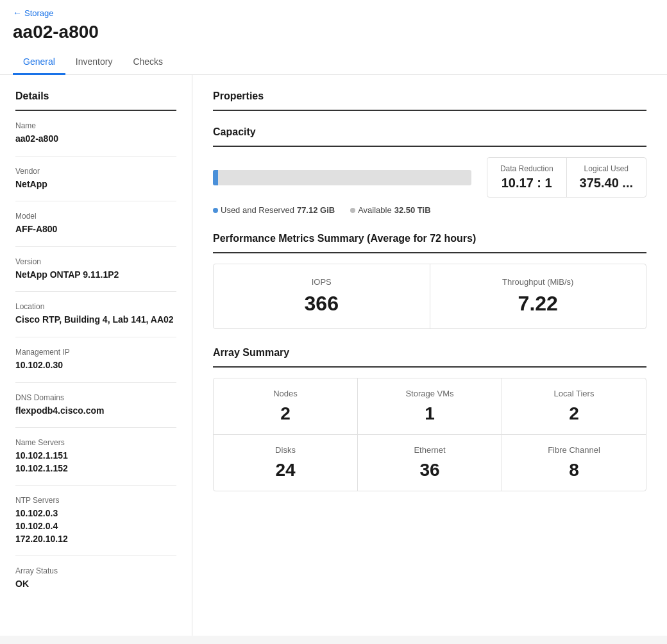 The height and width of the screenshot is (644, 667). Describe the element at coordinates (96, 398) in the screenshot. I see `detail-dns-label: DNS Domains` at that location.